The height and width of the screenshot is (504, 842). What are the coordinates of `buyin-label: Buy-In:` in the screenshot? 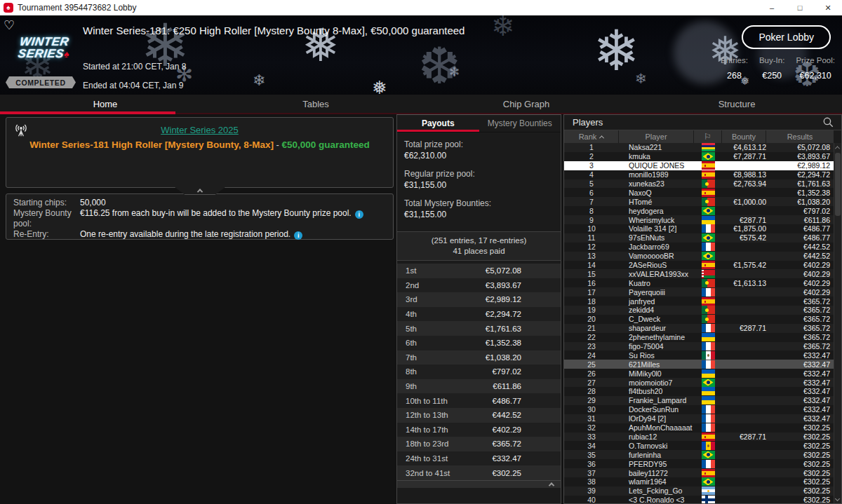 It's located at (772, 60).